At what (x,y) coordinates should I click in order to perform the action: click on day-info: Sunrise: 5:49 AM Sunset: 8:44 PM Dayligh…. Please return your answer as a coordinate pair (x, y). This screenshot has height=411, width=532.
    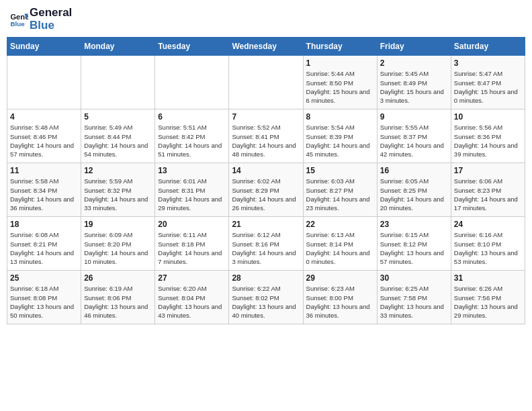
    Looking at the image, I should click on (118, 141).